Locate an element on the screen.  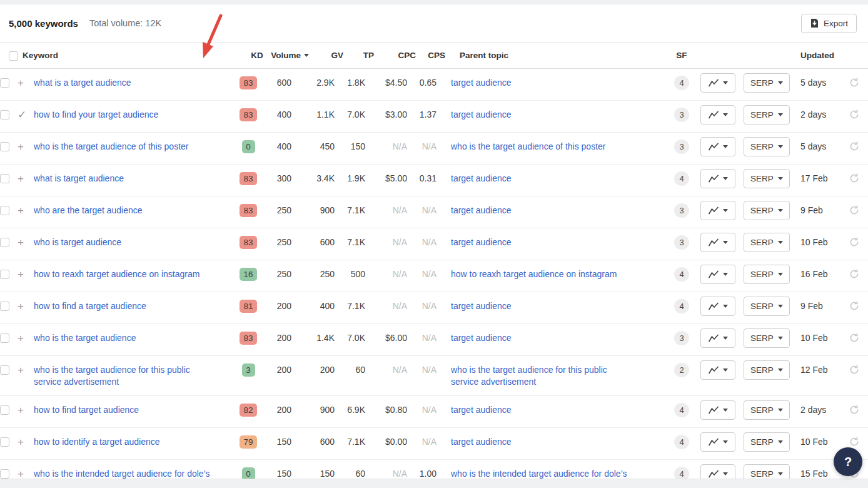
keyword-link: how to find a target audience is located at coordinates (90, 306).